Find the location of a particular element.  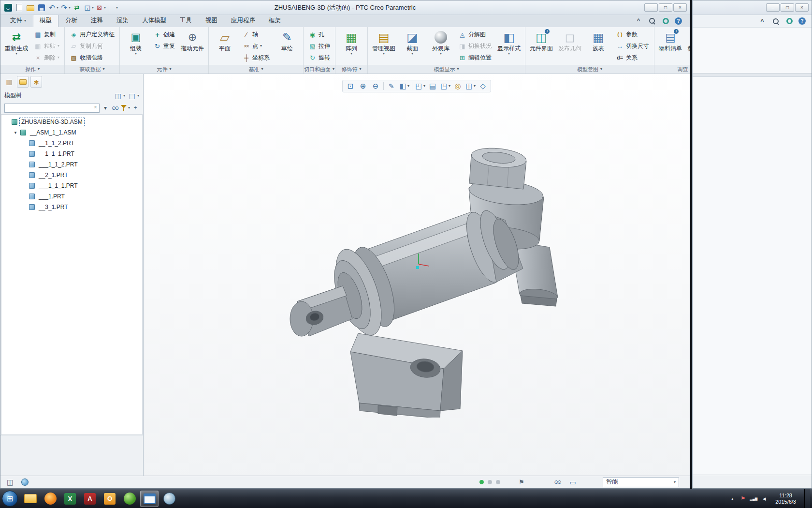

tab-framework: 框架 is located at coordinates (275, 20).